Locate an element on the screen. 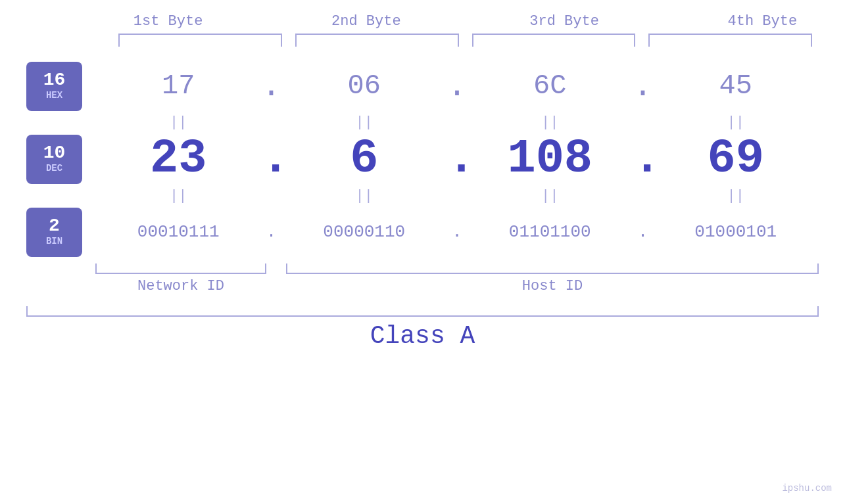  eq2-b4: || is located at coordinates (736, 196).